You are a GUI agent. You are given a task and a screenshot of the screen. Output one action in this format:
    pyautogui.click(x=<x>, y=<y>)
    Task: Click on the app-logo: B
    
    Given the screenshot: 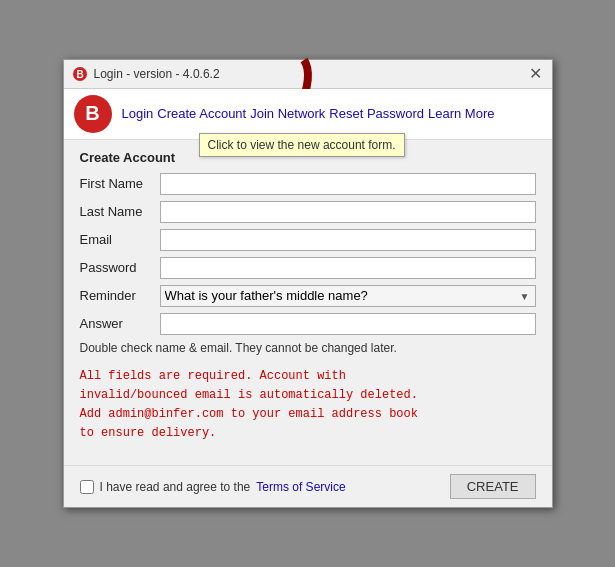 What is the action you would take?
    pyautogui.click(x=93, y=114)
    